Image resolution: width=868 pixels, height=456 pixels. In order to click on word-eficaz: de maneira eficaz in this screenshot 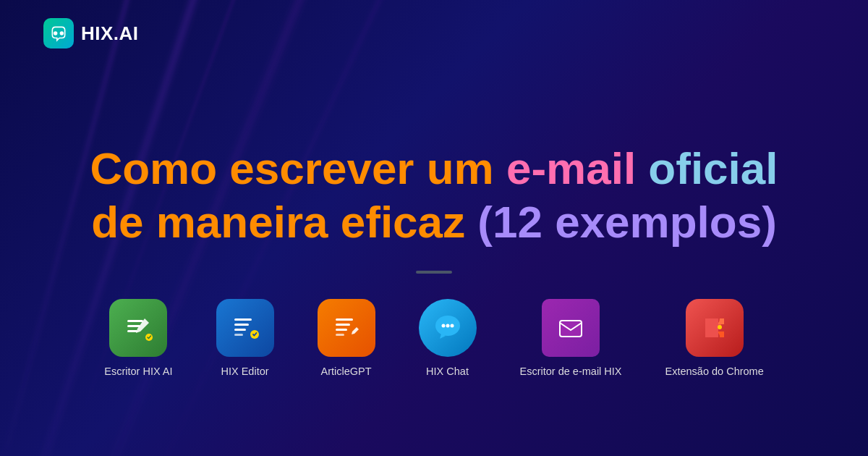, I will do `click(284, 221)`.